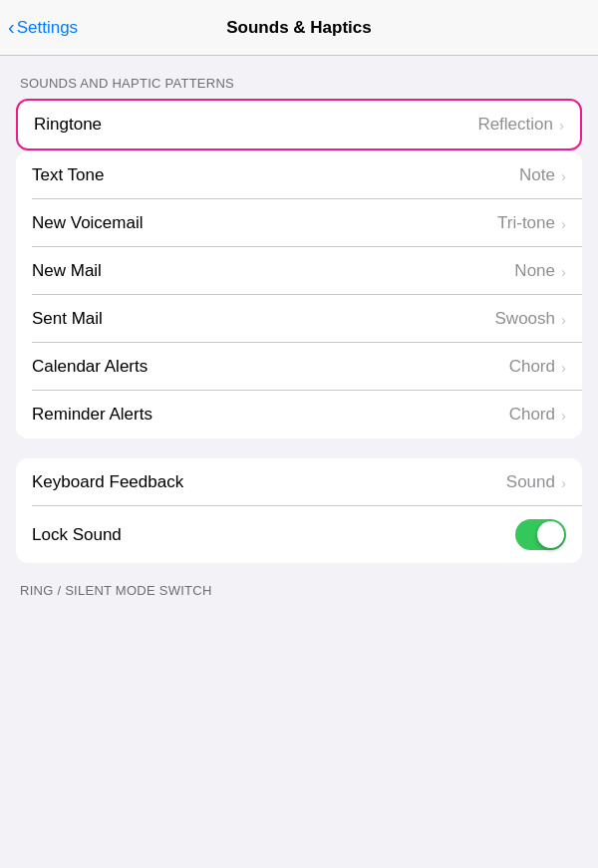 The height and width of the screenshot is (868, 598). Describe the element at coordinates (12, 28) in the screenshot. I see `back-chevron-icon: ‹` at that location.